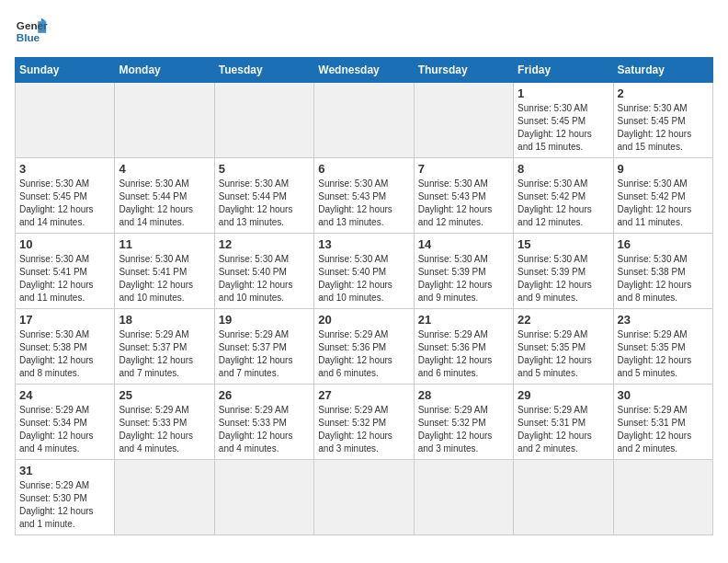 The width and height of the screenshot is (728, 563). I want to click on calendar-cell: 23Sunrise: 5:29 AM Sunset: 5:35 PM Dayli…, so click(663, 347).